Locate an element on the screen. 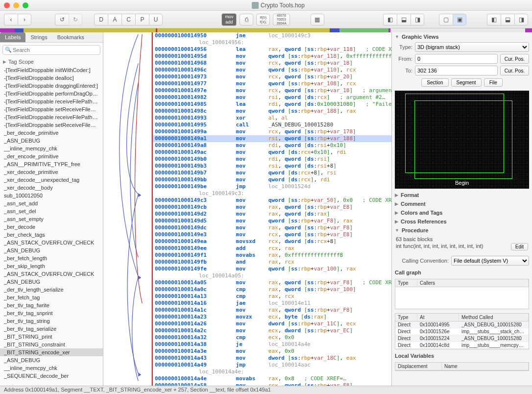 The image size is (532, 394). search-input is located at coordinates (51, 50).